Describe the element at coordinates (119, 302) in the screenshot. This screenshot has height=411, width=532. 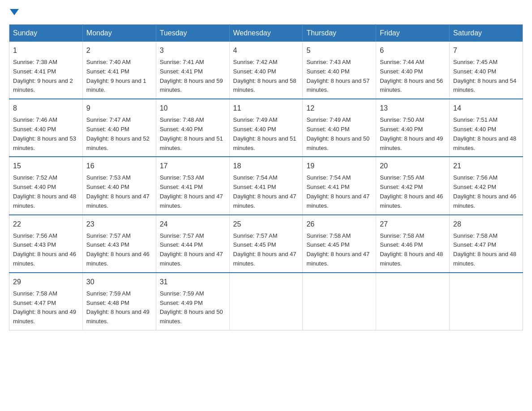
I see `calendar-cell: 30Sunrise: 7:59 AMSunset: 4:48 PMDayligh…` at that location.